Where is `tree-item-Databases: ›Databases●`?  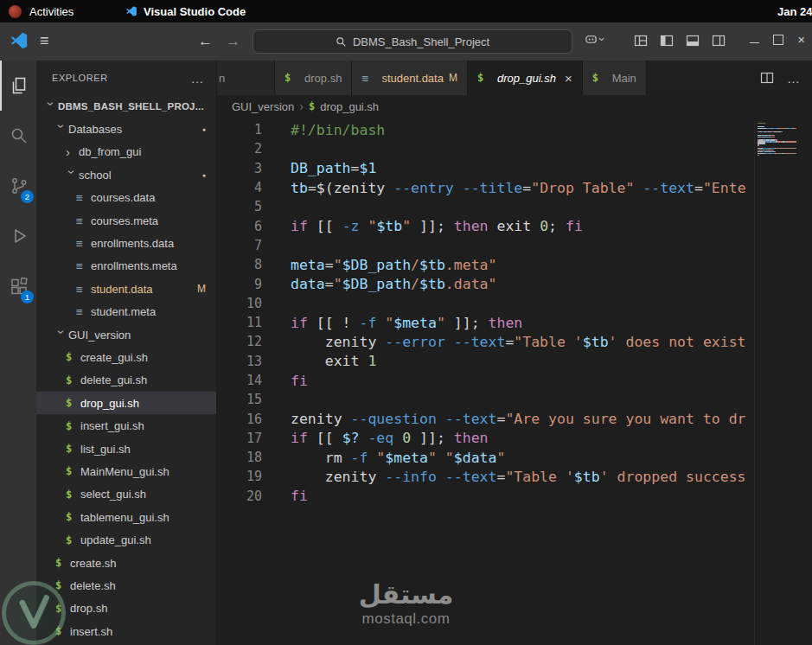 tree-item-Databases: ›Databases● is located at coordinates (126, 129).